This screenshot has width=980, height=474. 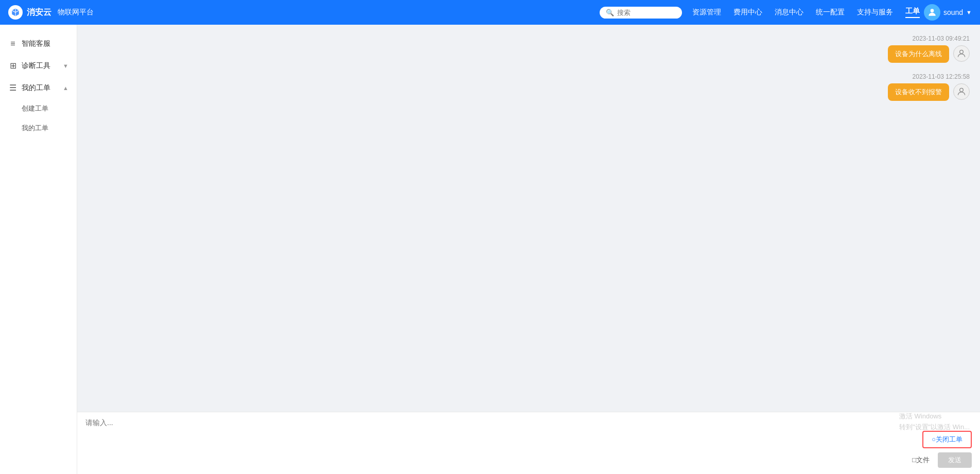 What do you see at coordinates (641, 12) in the screenshot?
I see `search-box: 🔍` at bounding box center [641, 12].